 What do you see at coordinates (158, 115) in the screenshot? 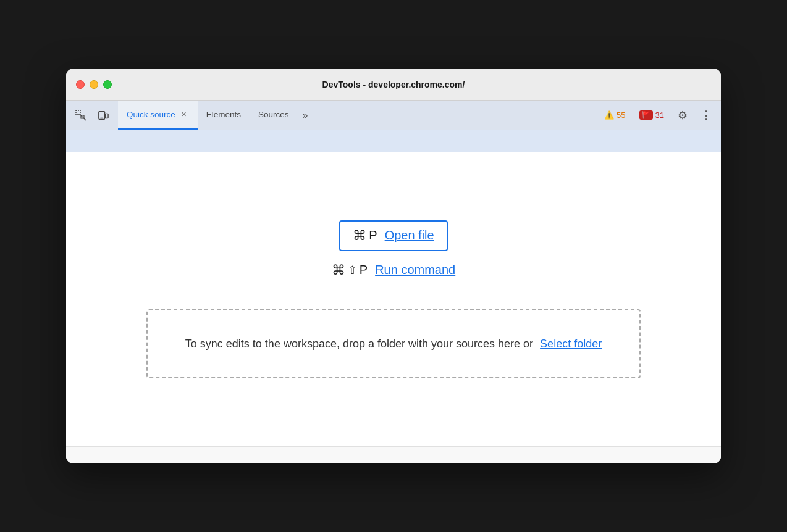
I see `tab-quick-source: ⌘ P Quick source ✕` at bounding box center [158, 115].